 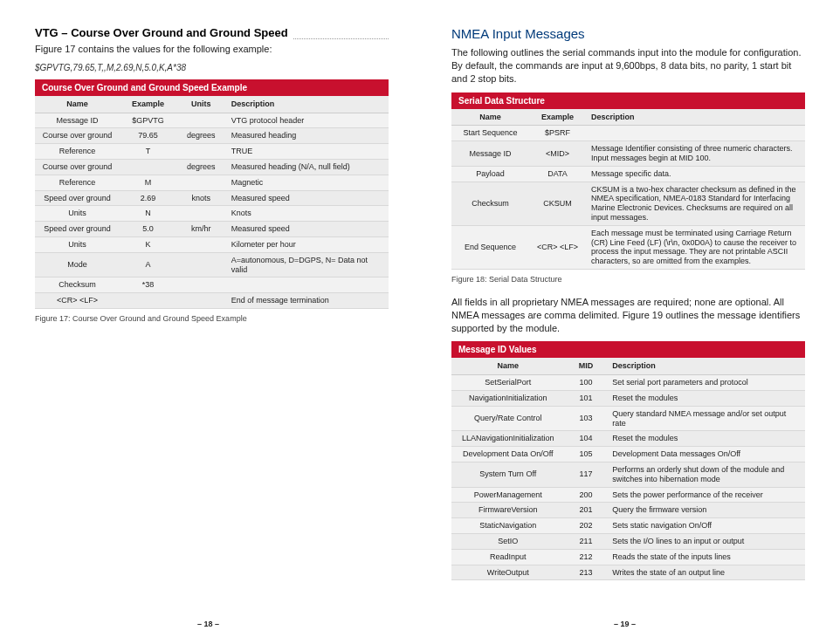 What do you see at coordinates (629, 182) in the screenshot?
I see `table-serial: Serial Data Structure Name Example Descr…` at bounding box center [629, 182].